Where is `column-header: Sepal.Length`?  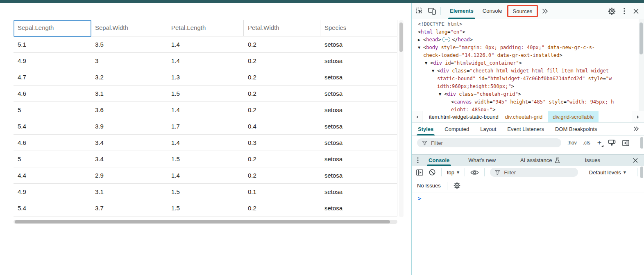 column-header: Sepal.Length is located at coordinates (52, 28).